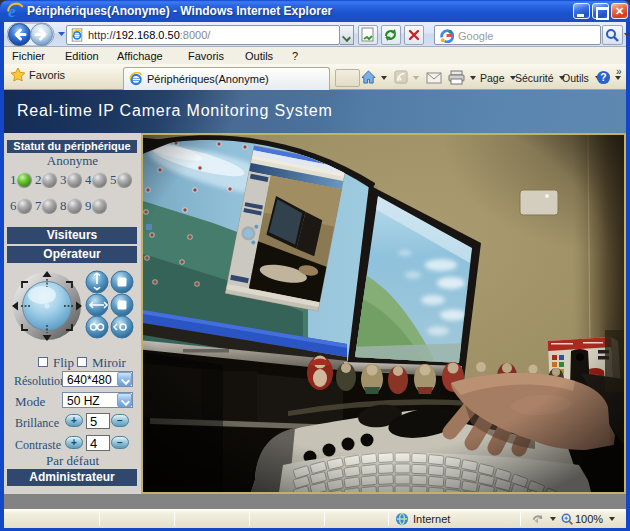  What do you see at coordinates (114, 180) in the screenshot?
I see `svg-text: 5` at bounding box center [114, 180].